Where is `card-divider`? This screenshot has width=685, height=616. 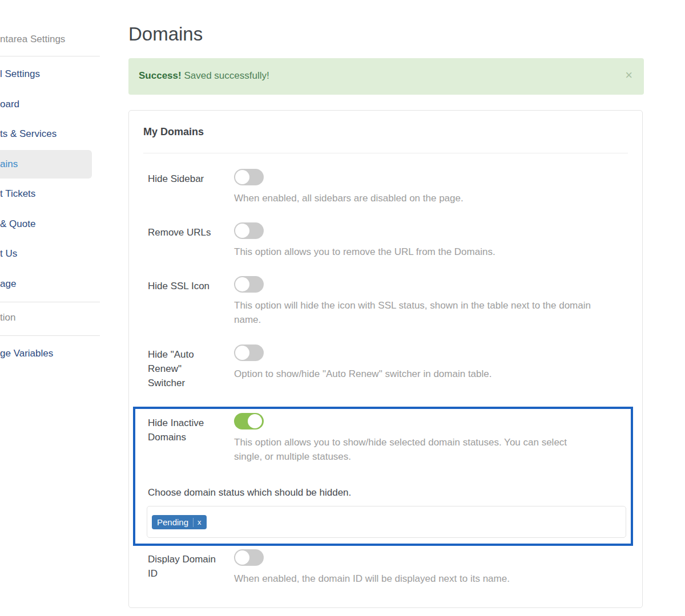
card-divider is located at coordinates (386, 153).